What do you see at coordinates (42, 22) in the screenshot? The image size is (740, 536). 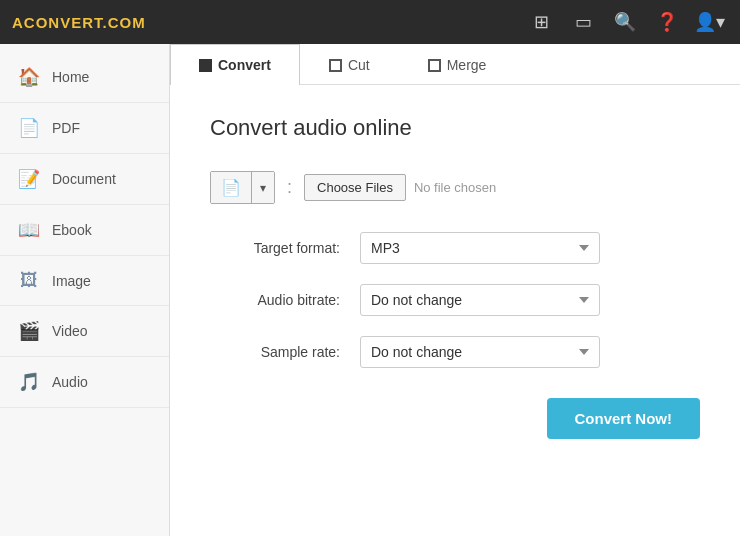 I see `logo-highlight: O` at bounding box center [42, 22].